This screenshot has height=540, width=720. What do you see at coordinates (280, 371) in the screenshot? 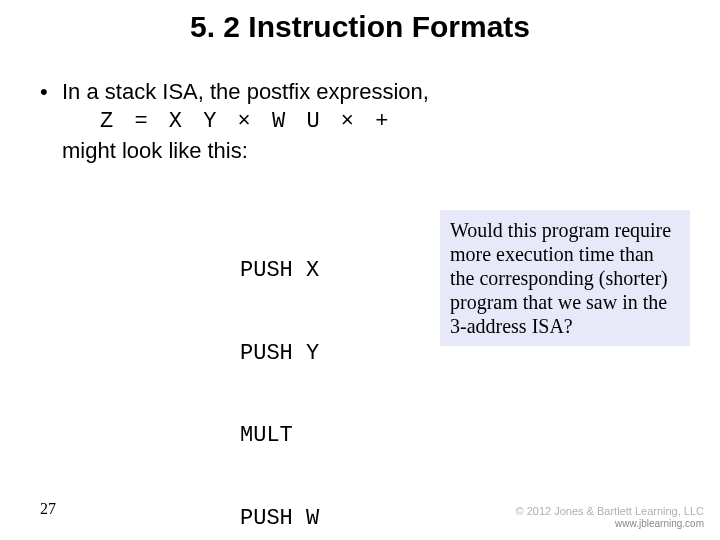
I see `code-block: PUSH X PUSH Y MULT PUSH W PUSH U MULT AD…` at bounding box center [280, 371].